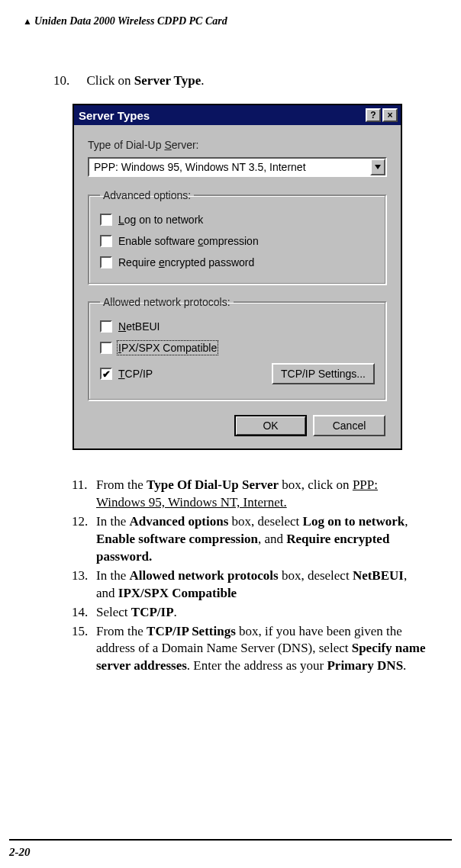 This screenshot has height=868, width=461. What do you see at coordinates (251, 585) in the screenshot?
I see `step-13: 13. In the Allowed network protocols box…` at bounding box center [251, 585].